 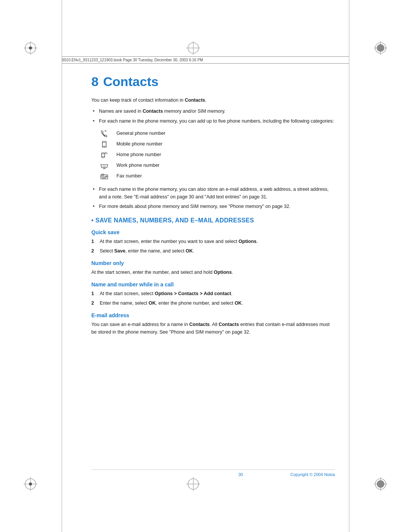 I want to click on phone-type-home-label: Home phone number, so click(x=139, y=155).